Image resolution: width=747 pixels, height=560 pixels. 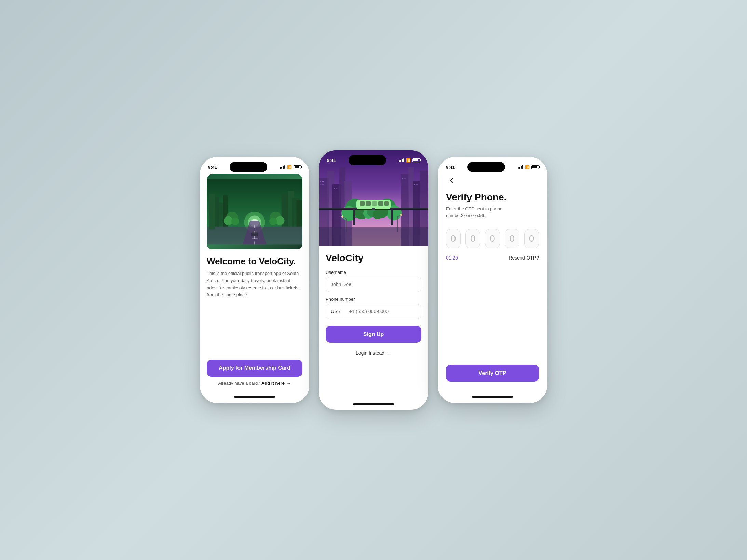 I want to click on phone-input-row: US ▾, so click(x=374, y=311).